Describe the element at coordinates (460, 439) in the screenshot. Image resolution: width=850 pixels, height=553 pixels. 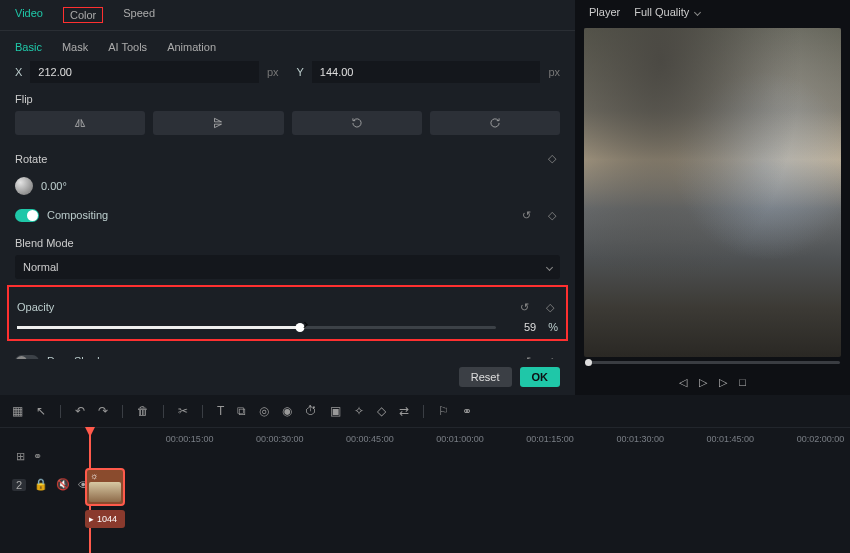
I see `ruler-tick: 00:01:00:00` at that location.